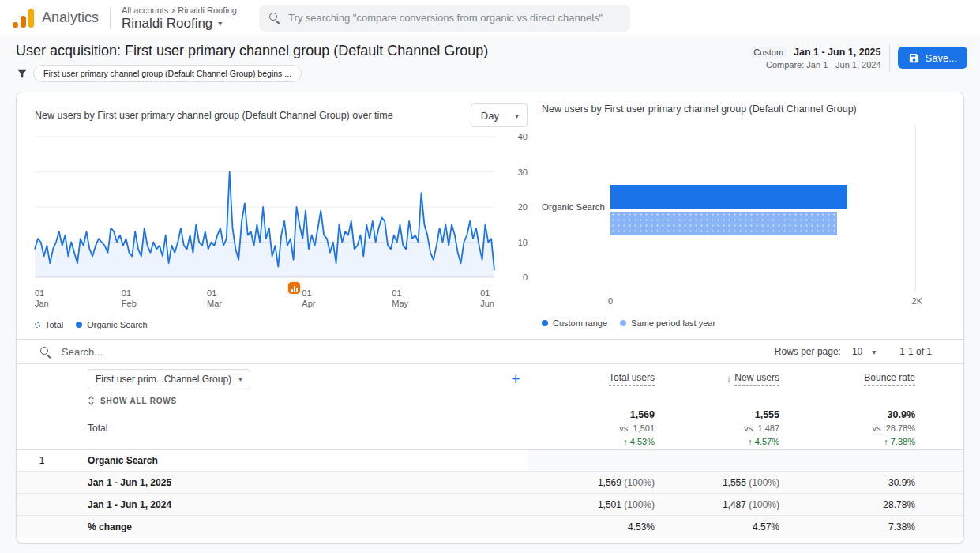 This screenshot has width=980, height=553. Describe the element at coordinates (864, 352) in the screenshot. I see `rows-per-page-select: 10 ▾` at that location.